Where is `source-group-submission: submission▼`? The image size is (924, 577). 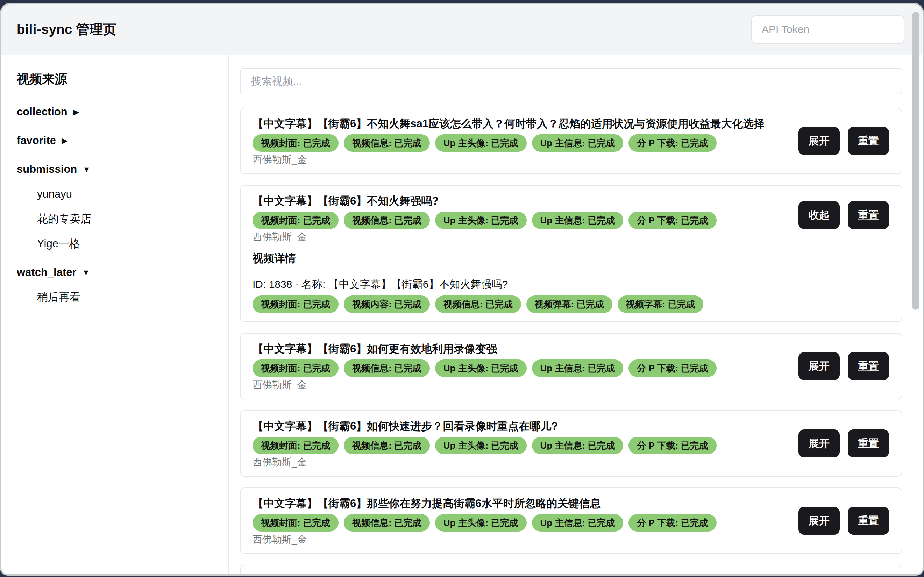 source-group-submission: submission▼ is located at coordinates (53, 169).